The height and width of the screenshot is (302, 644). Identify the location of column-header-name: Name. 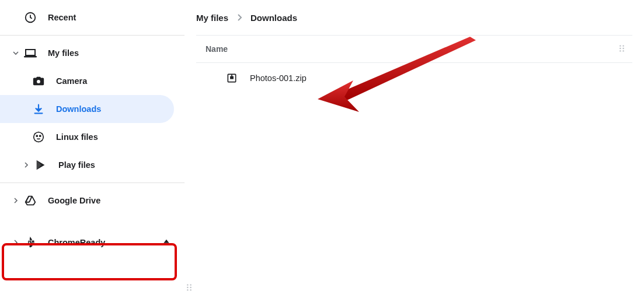
(217, 49).